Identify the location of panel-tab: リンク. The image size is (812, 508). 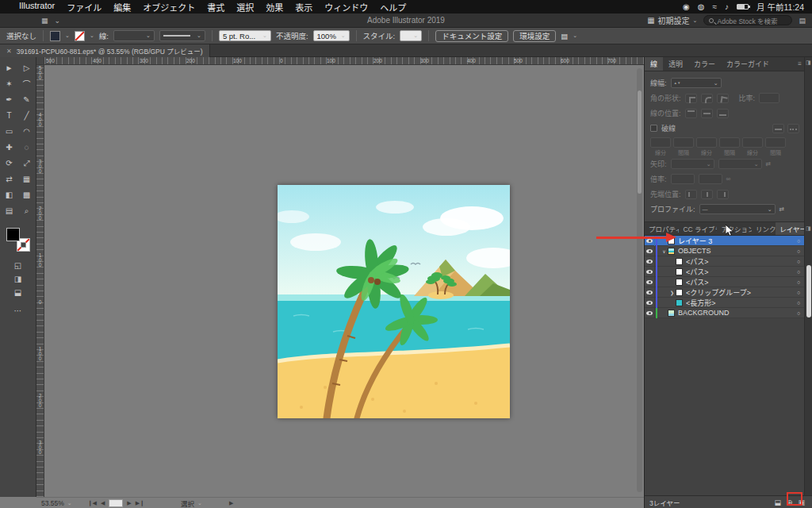
(764, 229).